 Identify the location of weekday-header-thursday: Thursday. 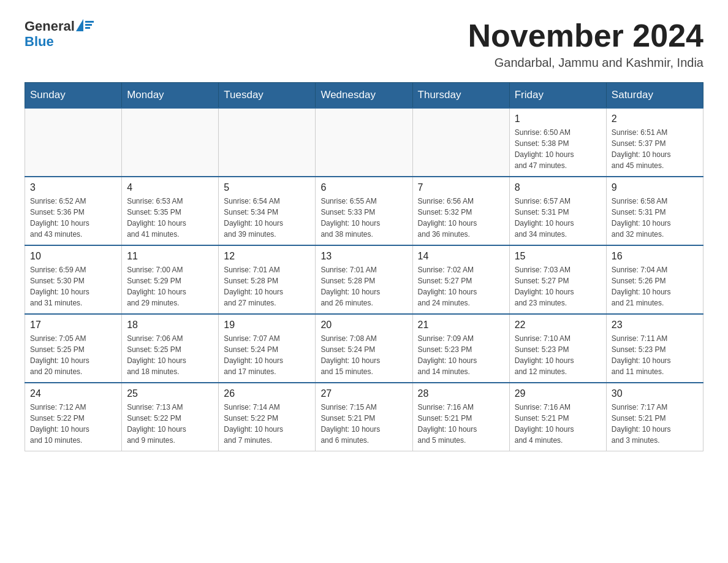
(461, 96).